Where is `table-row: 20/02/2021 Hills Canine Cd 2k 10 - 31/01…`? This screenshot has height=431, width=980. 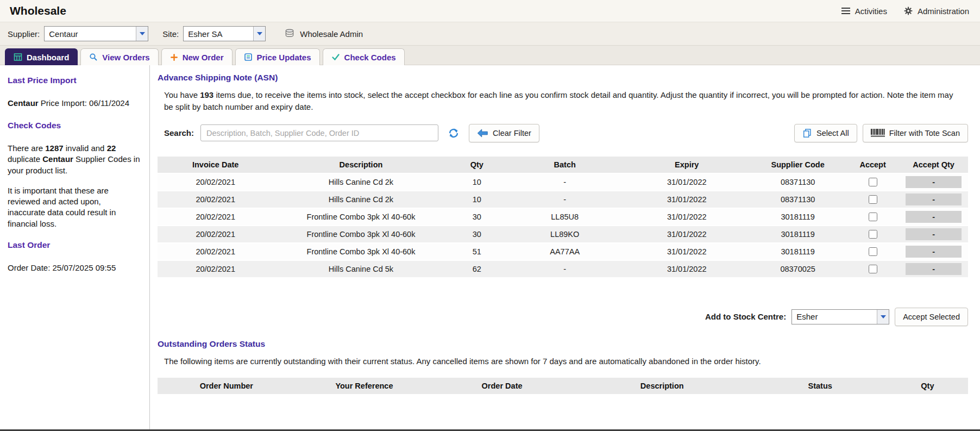
table-row: 20/02/2021 Hills Canine Cd 2k 10 - 31/01… is located at coordinates (563, 199).